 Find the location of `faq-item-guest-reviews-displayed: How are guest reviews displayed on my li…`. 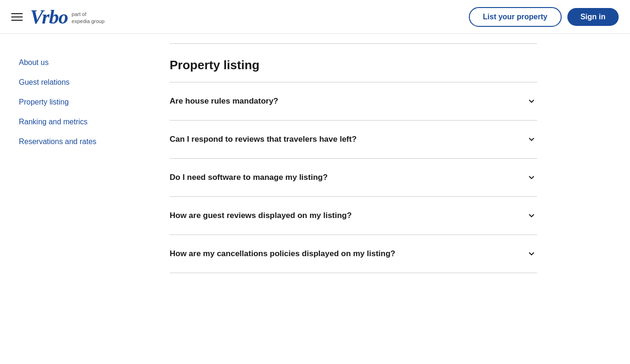

faq-item-guest-reviews-displayed: How are guest reviews displayed on my li… is located at coordinates (353, 216).